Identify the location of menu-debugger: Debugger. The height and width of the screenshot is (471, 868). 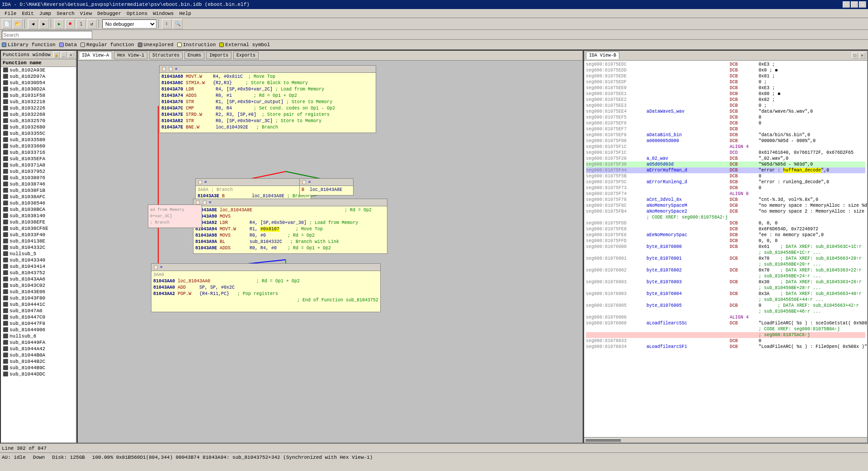
(109, 14).